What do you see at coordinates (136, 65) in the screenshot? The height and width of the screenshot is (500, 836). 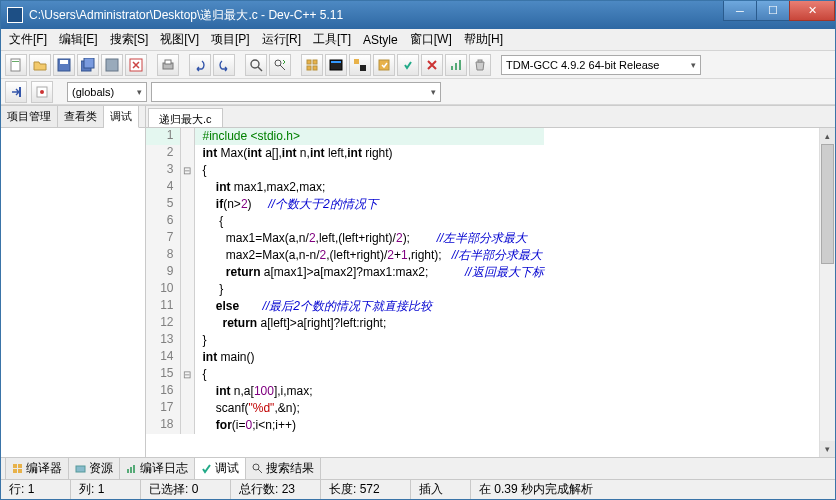 I see `close-file-button` at bounding box center [136, 65].